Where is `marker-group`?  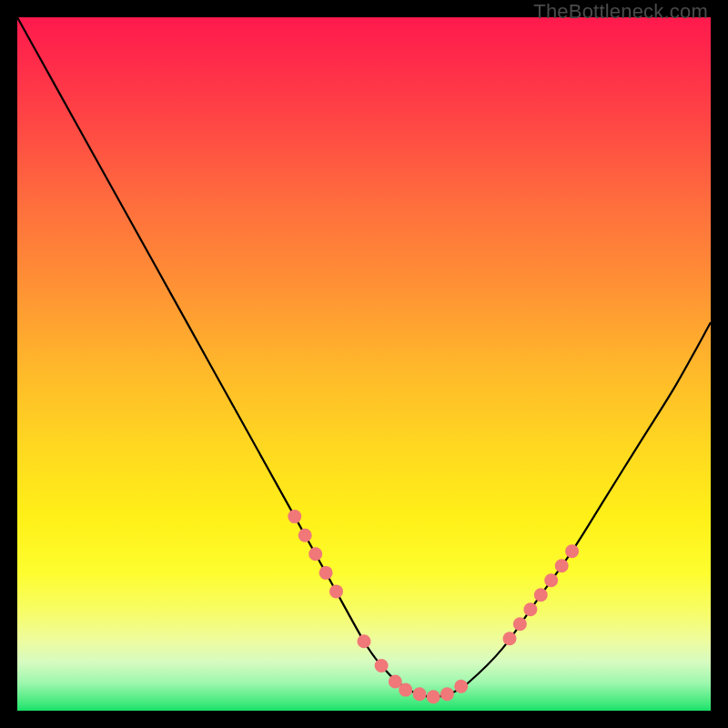 marker-group is located at coordinates (433, 606).